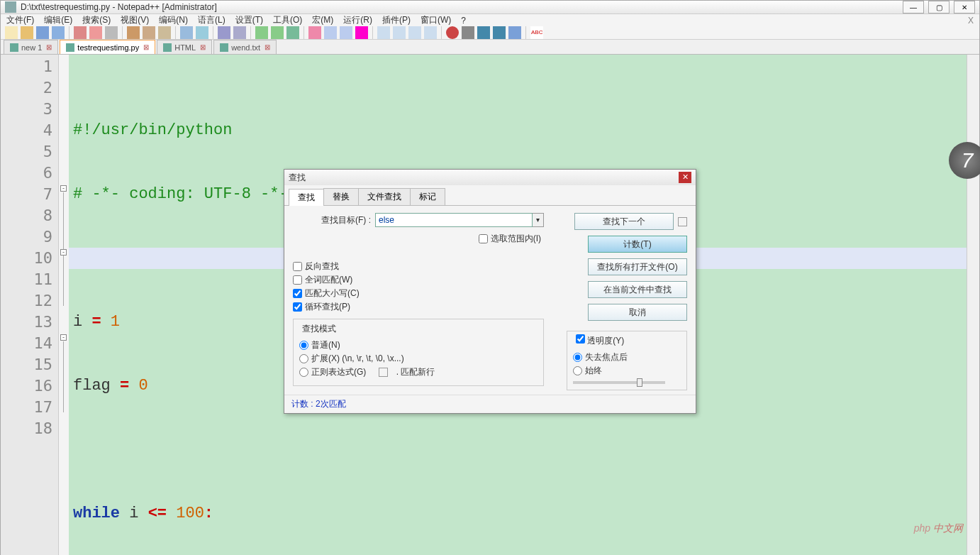 This screenshot has height=555, width=980. What do you see at coordinates (484, 33) in the screenshot?
I see `play-icon` at bounding box center [484, 33].